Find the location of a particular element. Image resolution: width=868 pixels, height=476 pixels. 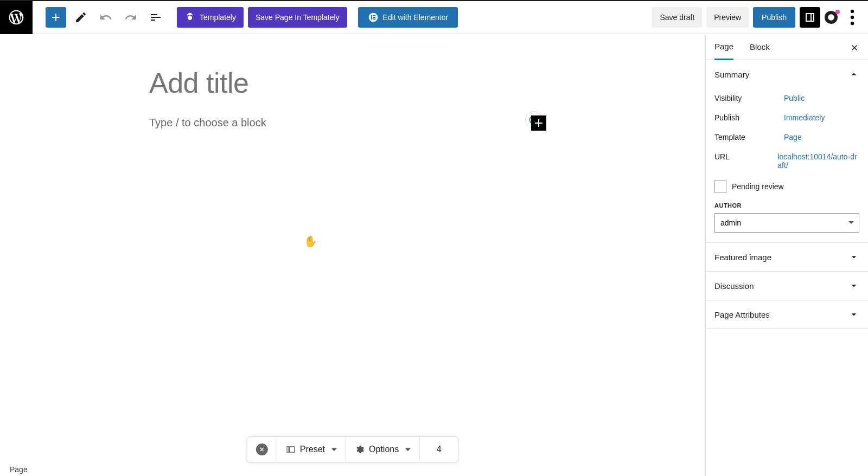

edit-elementor-button: Edit with Elementor is located at coordinates (408, 17).